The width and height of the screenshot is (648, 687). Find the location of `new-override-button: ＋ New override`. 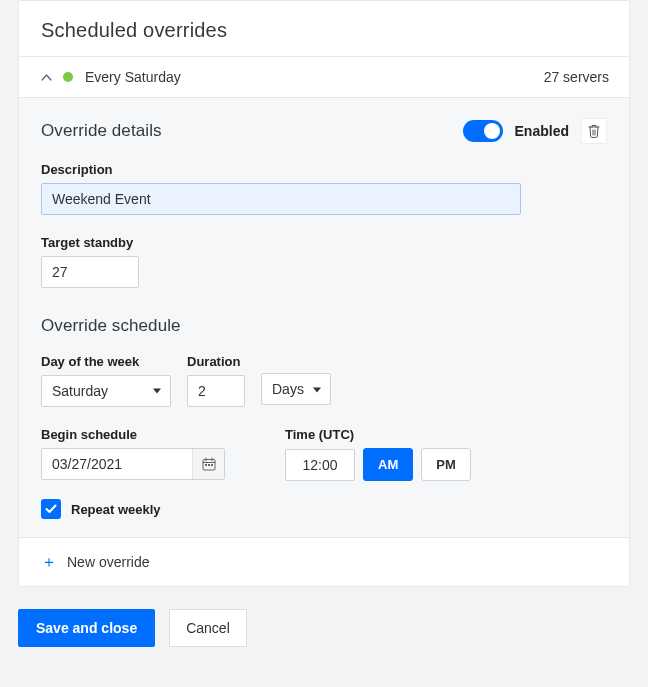

new-override-button: ＋ New override is located at coordinates (324, 562).